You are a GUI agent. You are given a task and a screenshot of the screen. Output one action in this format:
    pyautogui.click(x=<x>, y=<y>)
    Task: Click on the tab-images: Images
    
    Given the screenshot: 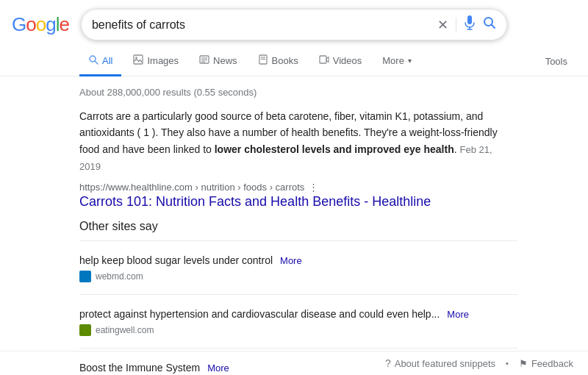 What is the action you would take?
    pyautogui.click(x=156, y=62)
    